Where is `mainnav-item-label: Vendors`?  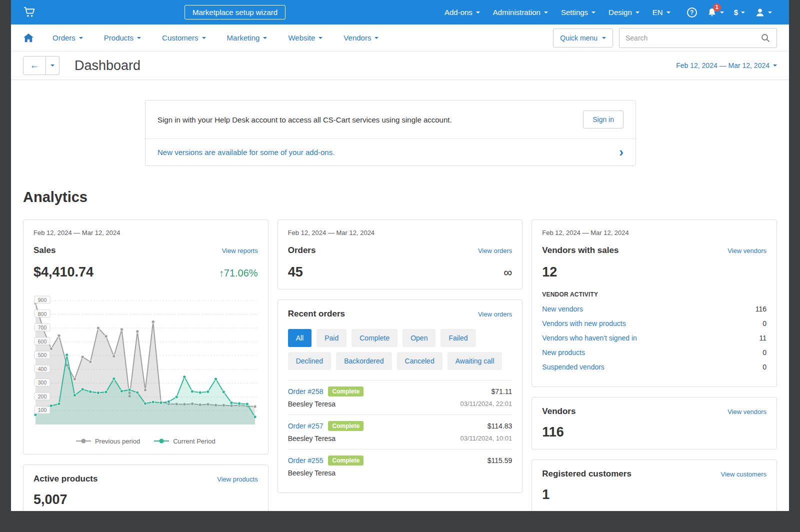 mainnav-item-label: Vendors is located at coordinates (357, 38).